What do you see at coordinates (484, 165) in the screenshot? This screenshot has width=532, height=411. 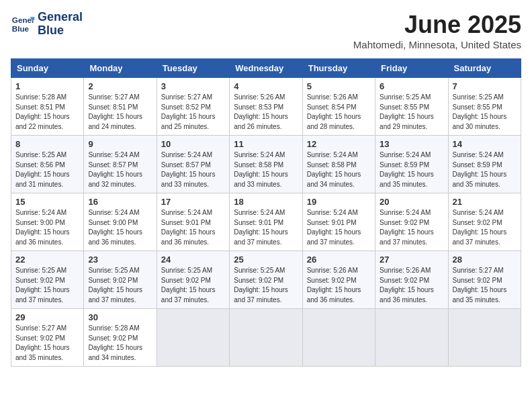 I see `calendar-cell: 14Sunrise: 5:24 AM Sunset: 8:59 PM Dayli…` at bounding box center [484, 165].